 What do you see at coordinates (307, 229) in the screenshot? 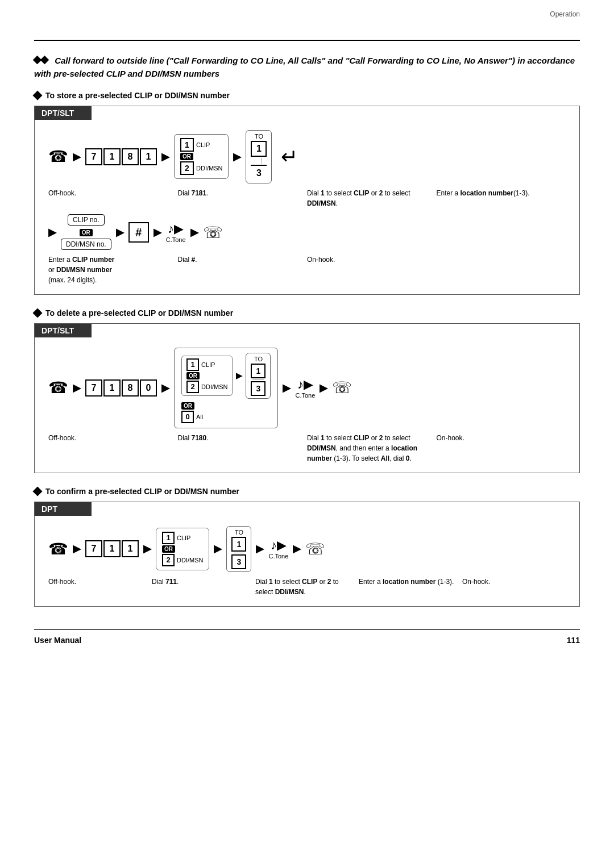
I see `section1-diagram-row2: ▶ CLIP no. OR DDI/MSN no. ▶ # ▶ ♪▶ C.Ton…` at bounding box center [307, 229].